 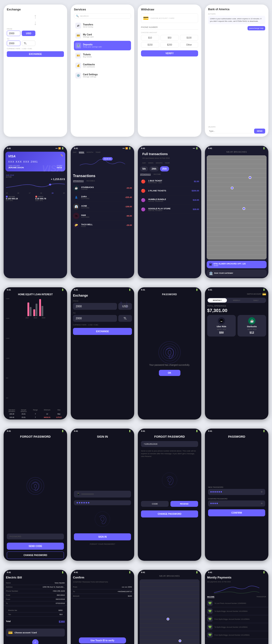 What do you see at coordinates (40, 308) in the screenshot?
I see `bar-2019-pink` at bounding box center [40, 308].